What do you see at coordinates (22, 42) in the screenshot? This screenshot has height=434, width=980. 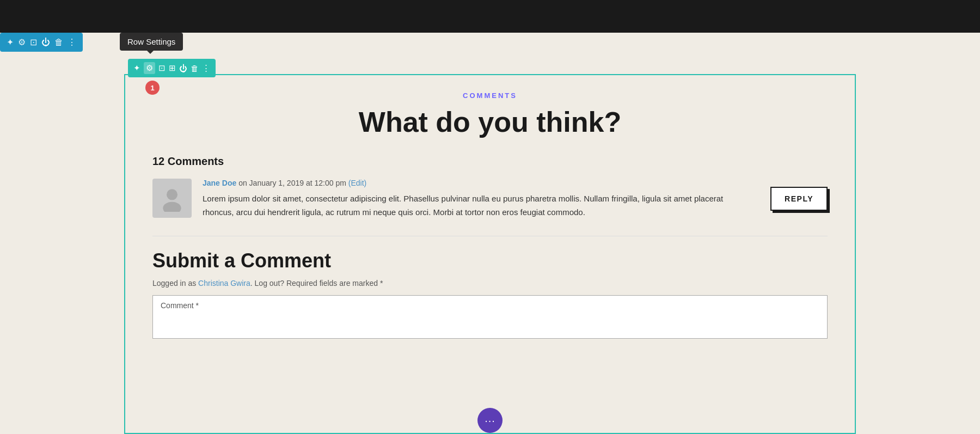 I see `settings-icon: ⚙` at bounding box center [22, 42].